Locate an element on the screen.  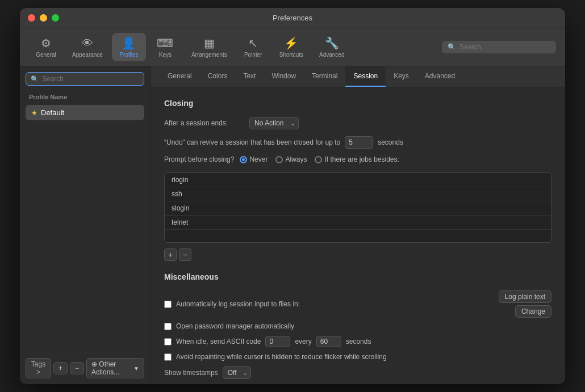
radio-if-jobs-btn is located at coordinates (318, 160).